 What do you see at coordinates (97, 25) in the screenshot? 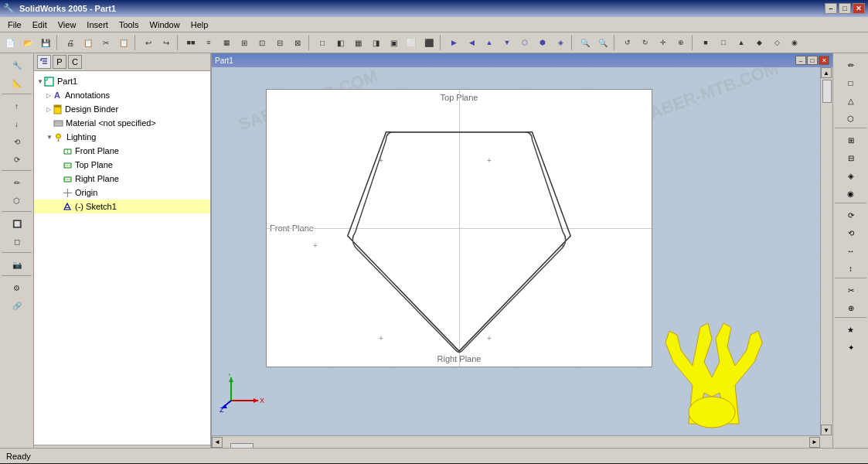
I see `menu-insert: Insert` at bounding box center [97, 25].